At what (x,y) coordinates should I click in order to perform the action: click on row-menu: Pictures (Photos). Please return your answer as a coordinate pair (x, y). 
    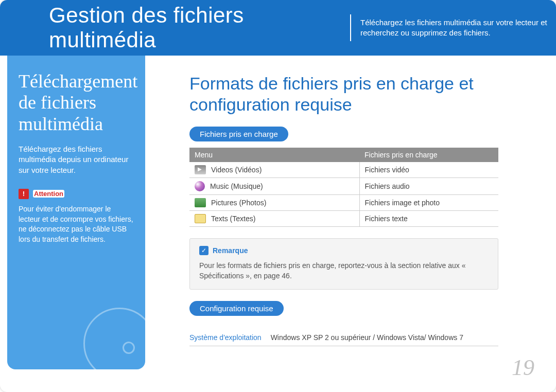
    Looking at the image, I should click on (239, 203).